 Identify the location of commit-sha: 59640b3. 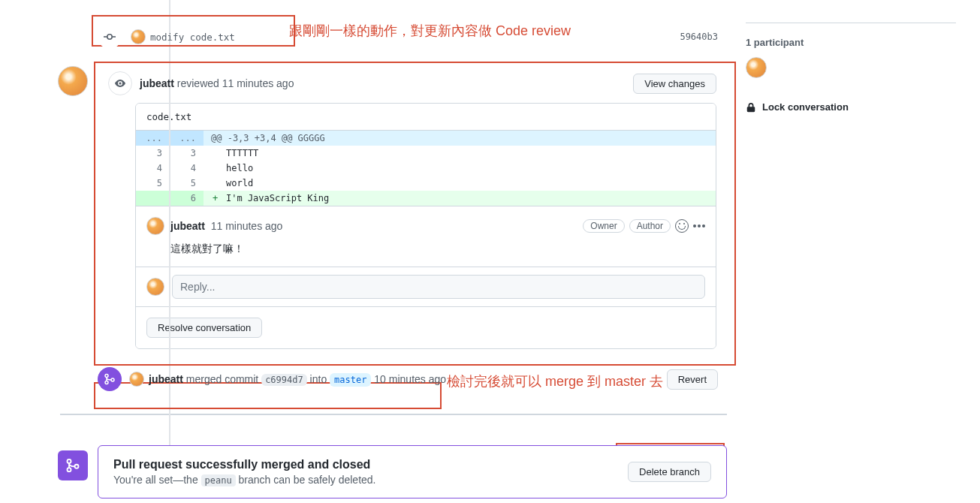
(698, 37).